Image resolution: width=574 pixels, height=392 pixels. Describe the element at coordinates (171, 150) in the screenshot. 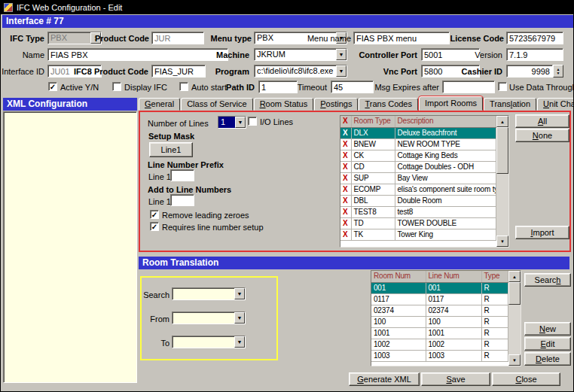

I see `line1-button: Line1` at that location.